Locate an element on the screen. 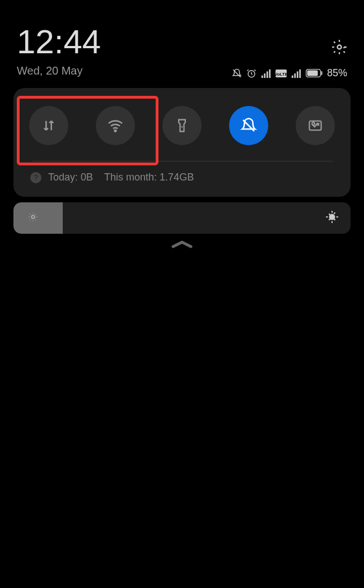 The width and height of the screenshot is (364, 588). screenshot-icon is located at coordinates (315, 126).